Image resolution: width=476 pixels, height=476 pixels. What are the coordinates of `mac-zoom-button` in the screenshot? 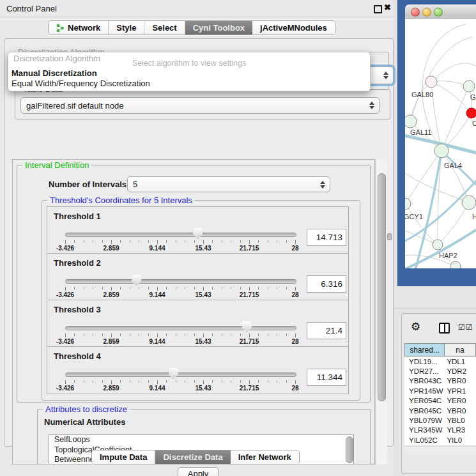 It's located at (438, 12).